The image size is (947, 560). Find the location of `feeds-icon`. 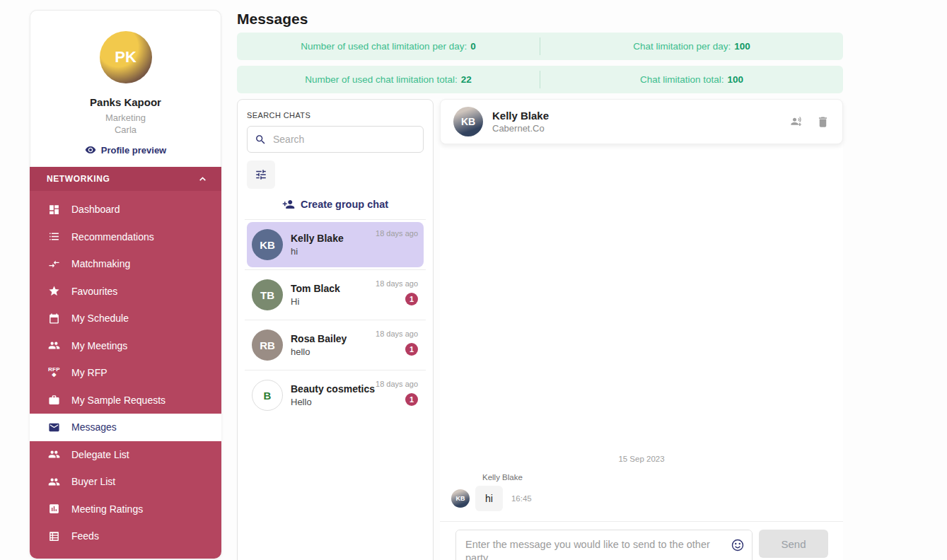

feeds-icon is located at coordinates (54, 536).